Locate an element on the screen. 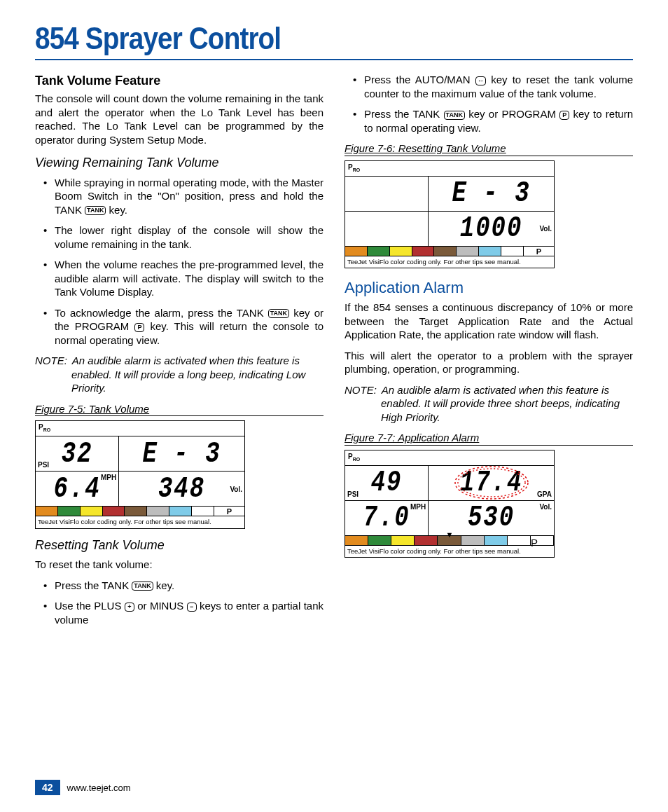 Image resolution: width=668 pixels, height=812 pixels. automan-key-icon: ↔ is located at coordinates (480, 81).